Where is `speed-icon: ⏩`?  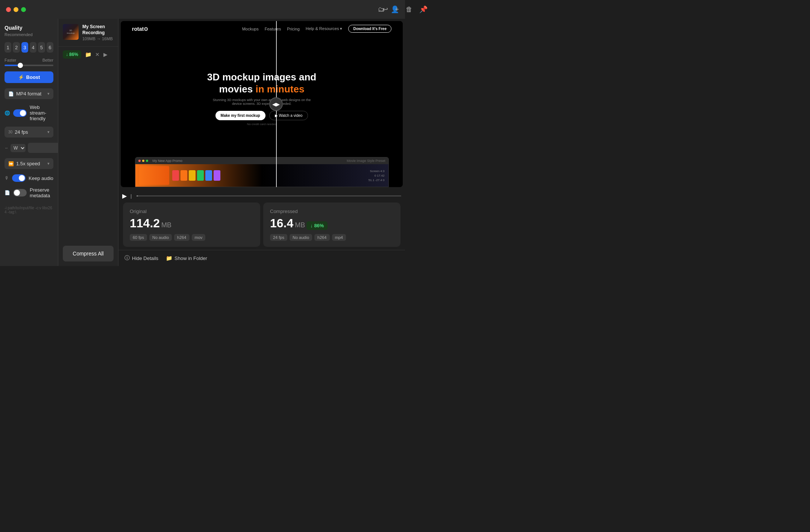
speed-icon: ⏩ is located at coordinates (11, 164).